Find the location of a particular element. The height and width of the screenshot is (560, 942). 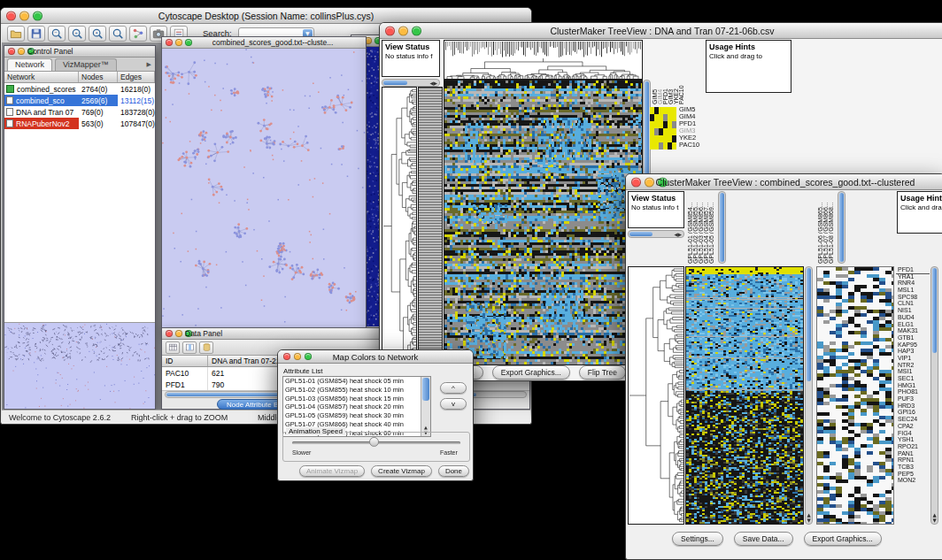

treeview-titlebar: ClusterMaker TreeView : DNA and Tran 07-… is located at coordinates (660, 31).